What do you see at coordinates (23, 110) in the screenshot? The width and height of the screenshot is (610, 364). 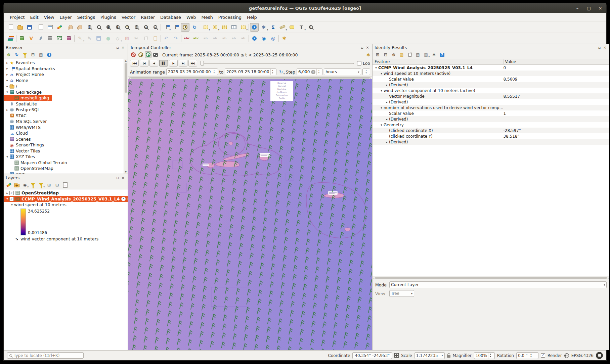 I see `browser-item-postgresql: ▸ PostgreSQL` at bounding box center [23, 110].